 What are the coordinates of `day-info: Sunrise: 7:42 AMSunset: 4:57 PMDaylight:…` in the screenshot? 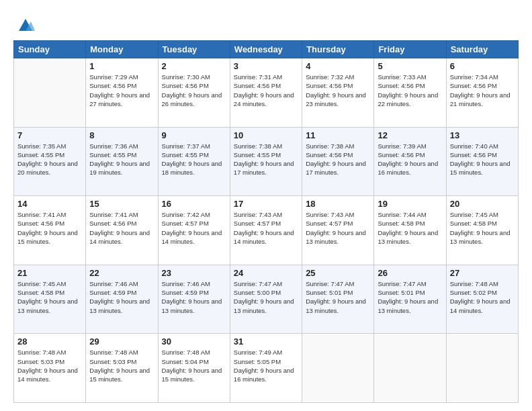 It's located at (194, 228).